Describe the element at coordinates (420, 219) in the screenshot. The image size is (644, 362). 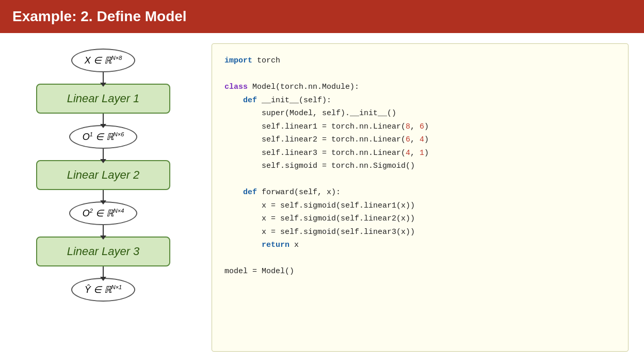
I see `code-line-fwd2: x = self.sigmoid(self.linear2(x))` at that location.